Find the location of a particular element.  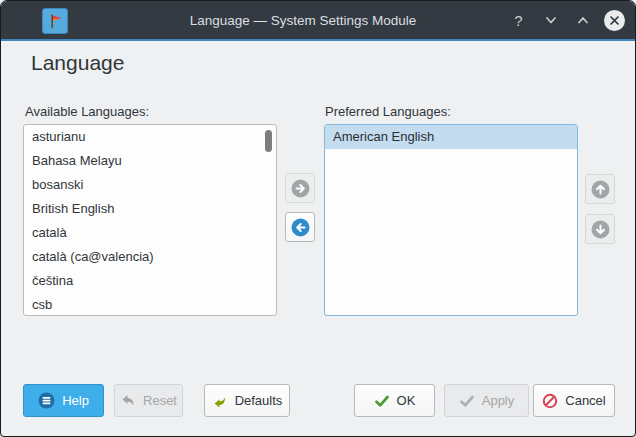

ok-button-label: OK is located at coordinates (406, 400).